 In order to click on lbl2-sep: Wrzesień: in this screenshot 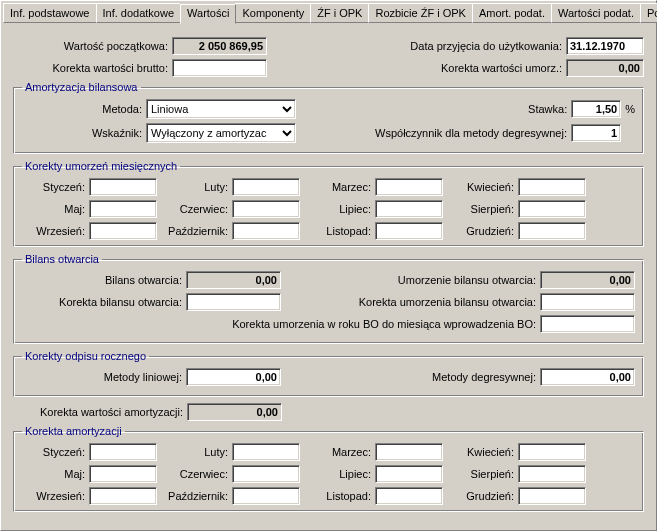, I will do `click(54, 496)`.